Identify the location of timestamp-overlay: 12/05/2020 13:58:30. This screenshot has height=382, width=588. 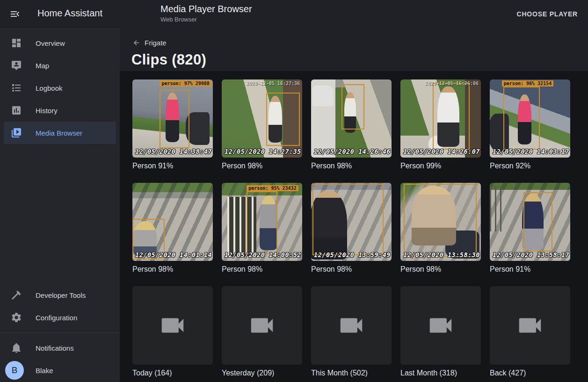
(442, 255).